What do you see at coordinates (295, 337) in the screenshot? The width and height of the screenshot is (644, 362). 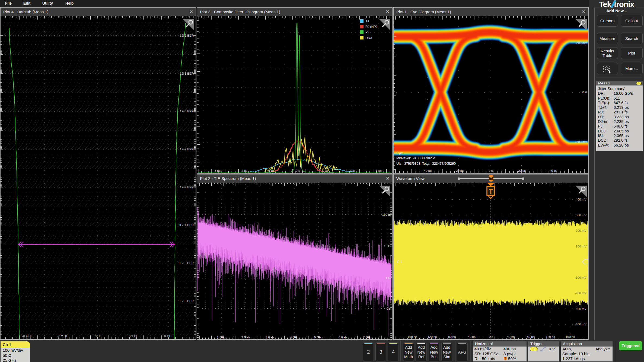 I see `svg-text: 4 GHz` at bounding box center [295, 337].